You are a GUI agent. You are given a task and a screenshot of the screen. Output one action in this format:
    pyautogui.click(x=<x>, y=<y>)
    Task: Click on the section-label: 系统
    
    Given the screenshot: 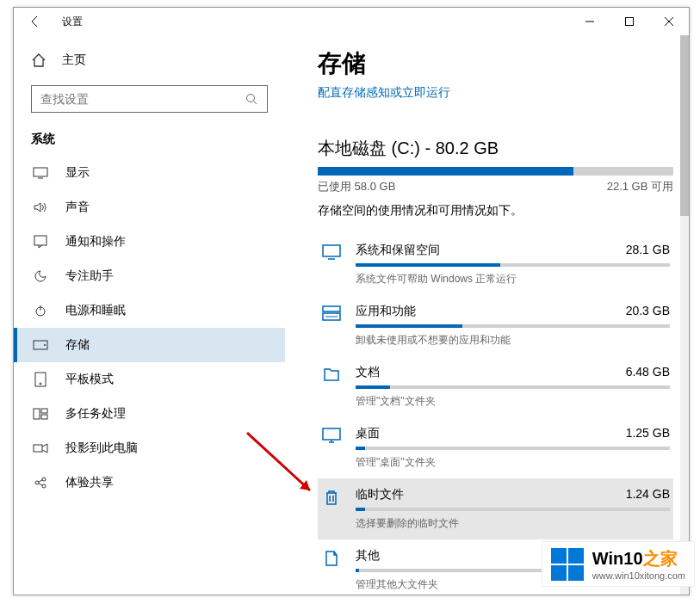 What is the action you would take?
    pyautogui.click(x=150, y=142)
    